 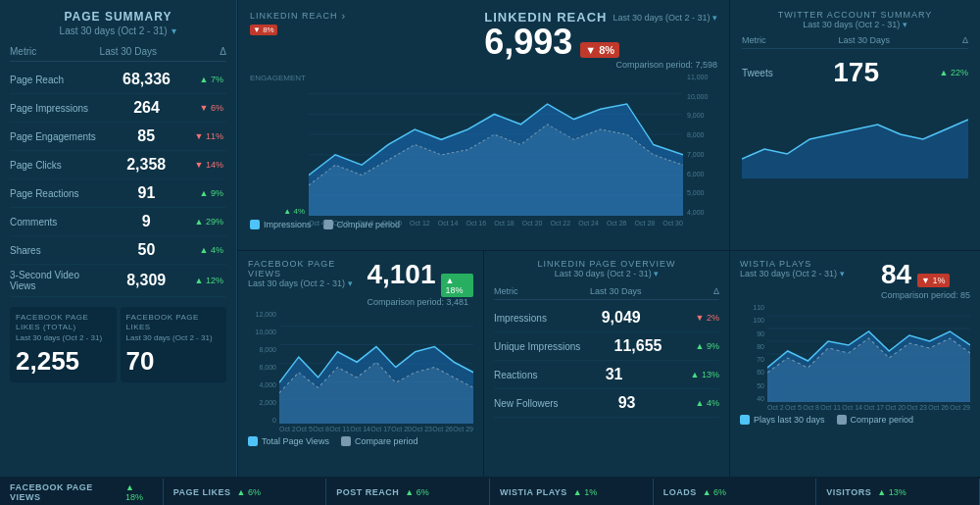 What do you see at coordinates (896, 275) in the screenshot?
I see `wistia-value: 84` at bounding box center [896, 275].